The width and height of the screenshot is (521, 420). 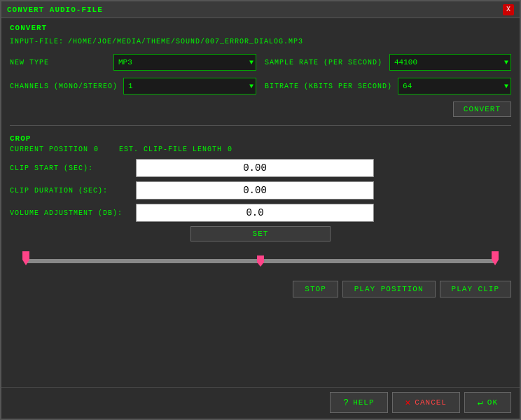 What do you see at coordinates (346, 403) in the screenshot?
I see `help-icon: ?` at bounding box center [346, 403].